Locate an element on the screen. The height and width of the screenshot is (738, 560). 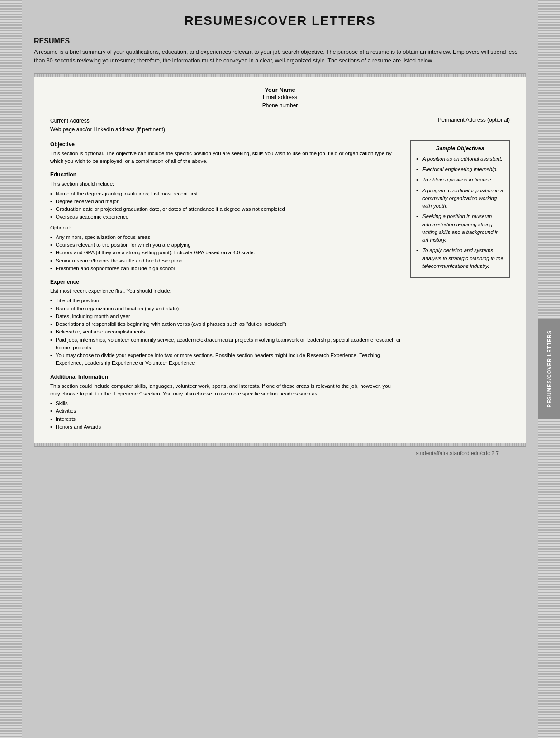
add-bullet-4: Honors and Awards is located at coordinates (226, 427).